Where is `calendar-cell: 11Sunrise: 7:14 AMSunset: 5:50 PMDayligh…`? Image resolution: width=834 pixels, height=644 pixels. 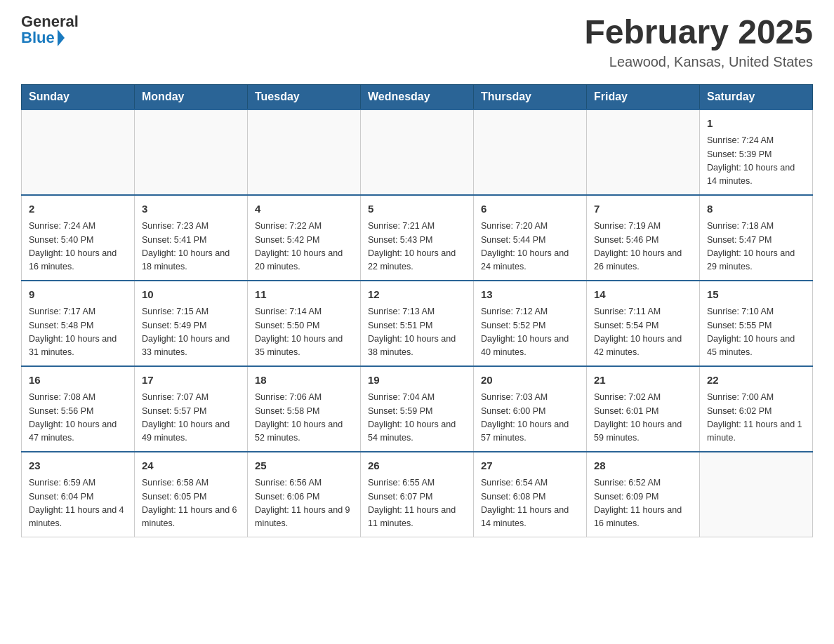
calendar-cell: 11Sunrise: 7:14 AMSunset: 5:50 PMDayligh… is located at coordinates (305, 323).